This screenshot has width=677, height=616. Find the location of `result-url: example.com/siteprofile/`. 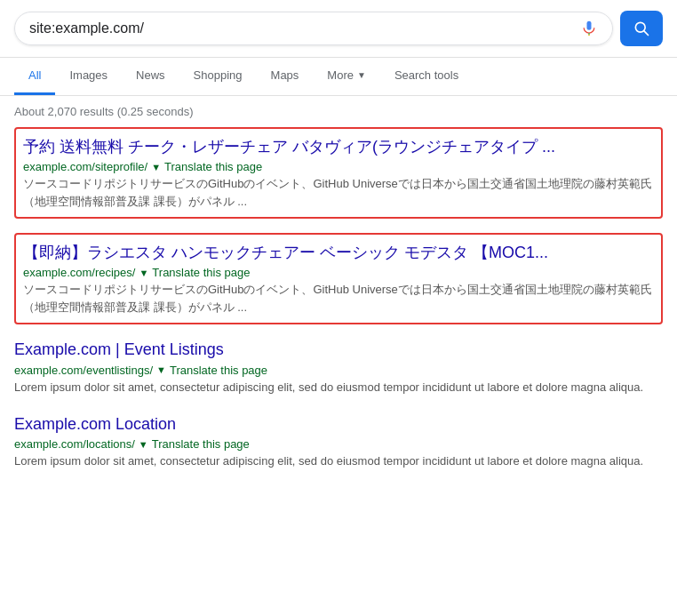

result-url: example.com/siteprofile/ is located at coordinates (85, 167).